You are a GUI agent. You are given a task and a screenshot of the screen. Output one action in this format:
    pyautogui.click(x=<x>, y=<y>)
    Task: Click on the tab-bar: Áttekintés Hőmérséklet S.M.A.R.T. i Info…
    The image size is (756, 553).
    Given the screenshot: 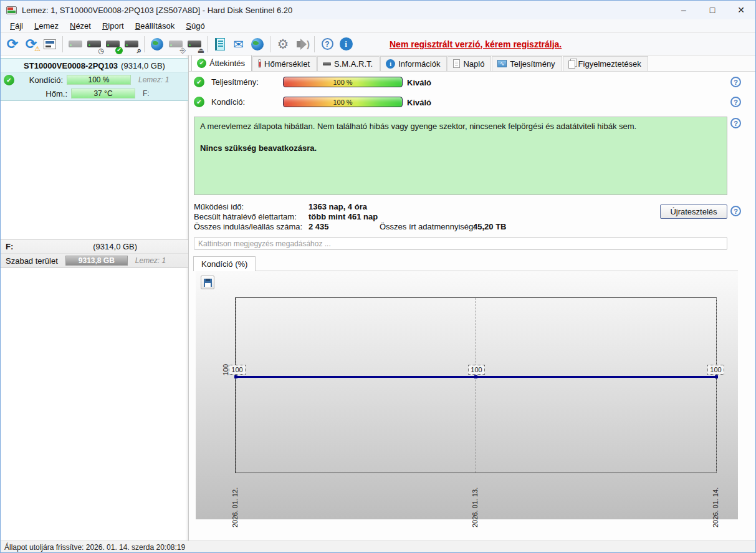 What is the action you would take?
    pyautogui.click(x=472, y=64)
    